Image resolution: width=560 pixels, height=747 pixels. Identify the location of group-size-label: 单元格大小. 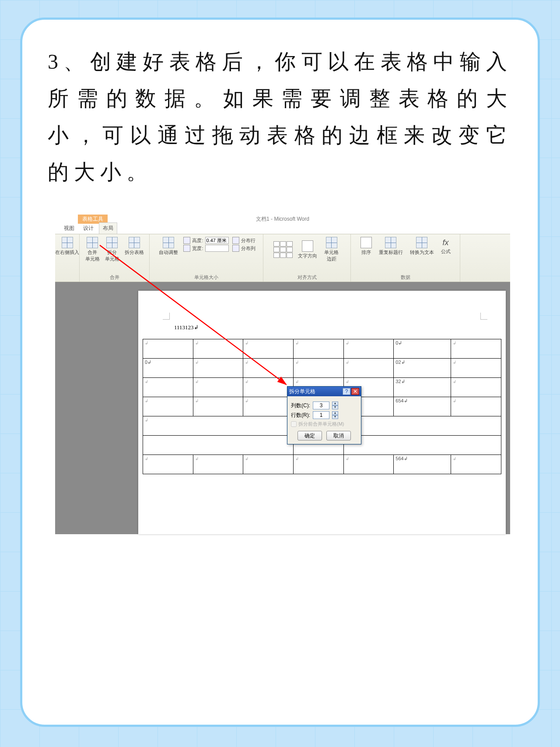
(206, 278).